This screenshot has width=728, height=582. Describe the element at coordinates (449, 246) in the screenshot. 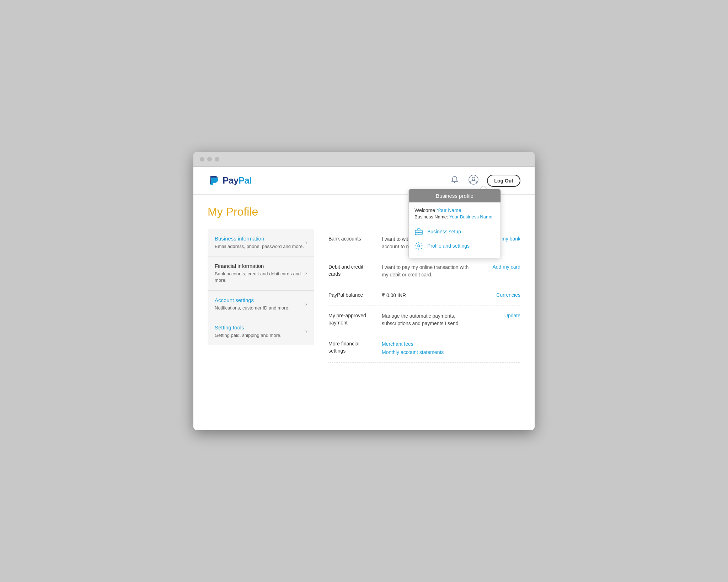

I see `profile-settings-label: Profile and settings` at that location.